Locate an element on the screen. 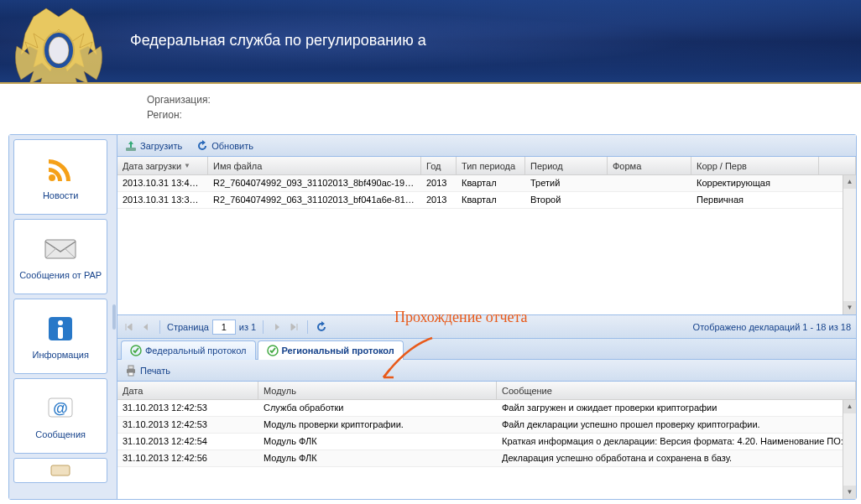  cell: 31.10.2013 12:42:54 is located at coordinates (188, 441).